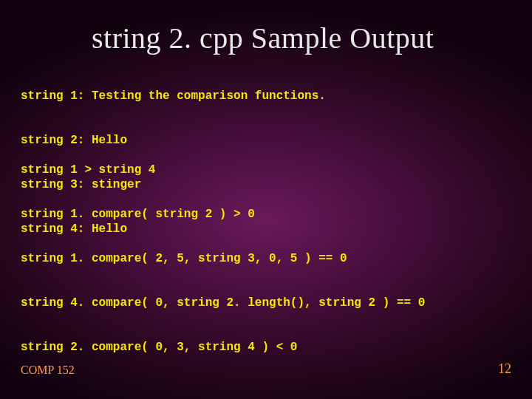  Describe the element at coordinates (223, 303) in the screenshot. I see `code-line: string 4. compare( 0, string 2. length()…` at that location.